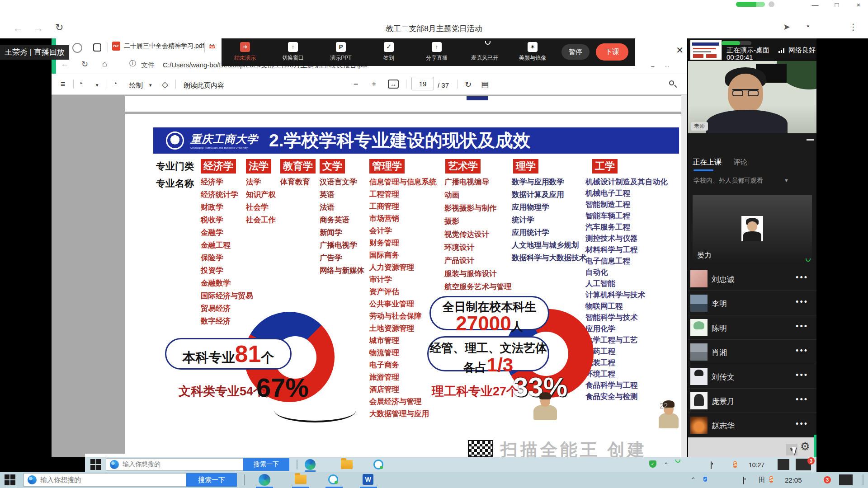  Describe the element at coordinates (389, 52) in the screenshot. I see `meeting-button-3: ✓签到` at that location.